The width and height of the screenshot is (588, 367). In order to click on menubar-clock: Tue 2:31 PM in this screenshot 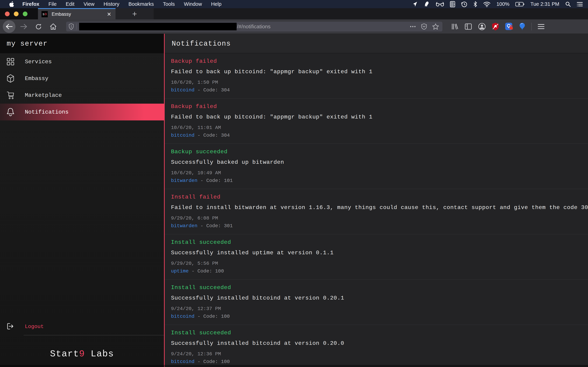, I will do `click(545, 4)`.